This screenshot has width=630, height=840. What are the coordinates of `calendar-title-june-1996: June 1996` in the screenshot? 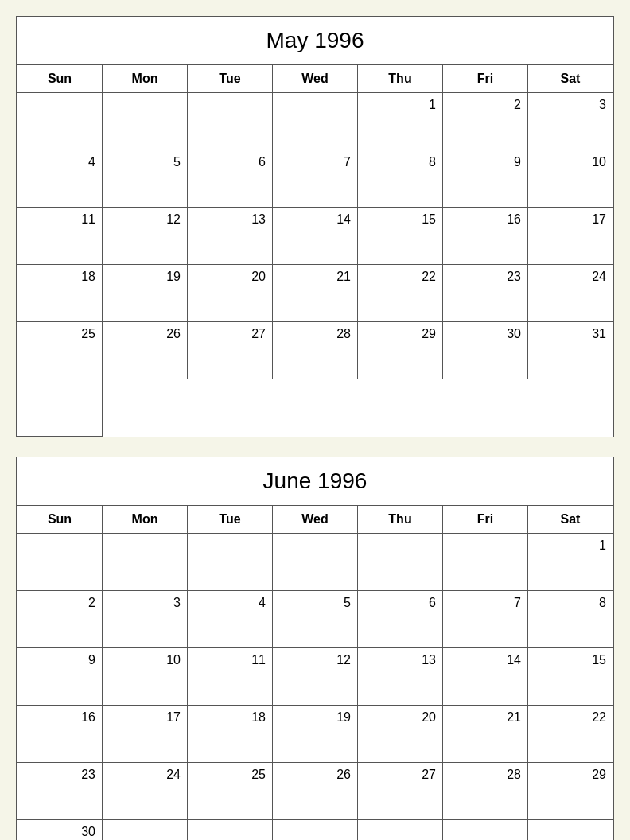 It's located at (315, 482).